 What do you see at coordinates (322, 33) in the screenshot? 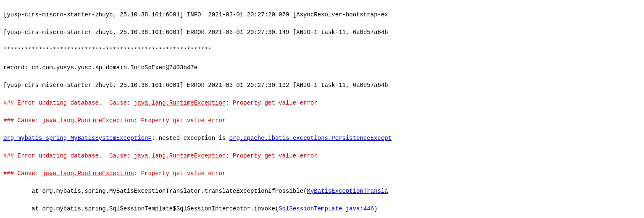
I see `log-line-2: [yusp-cirs-miscro-starter-zhuyb, 25.10.3…` at bounding box center [322, 33].